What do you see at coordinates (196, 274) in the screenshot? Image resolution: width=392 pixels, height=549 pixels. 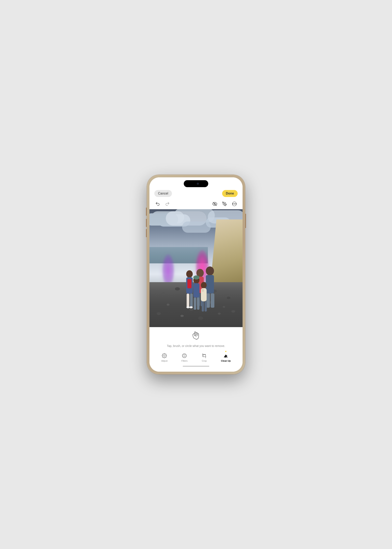 I see `phone-screen: Cancel Done` at bounding box center [196, 274].